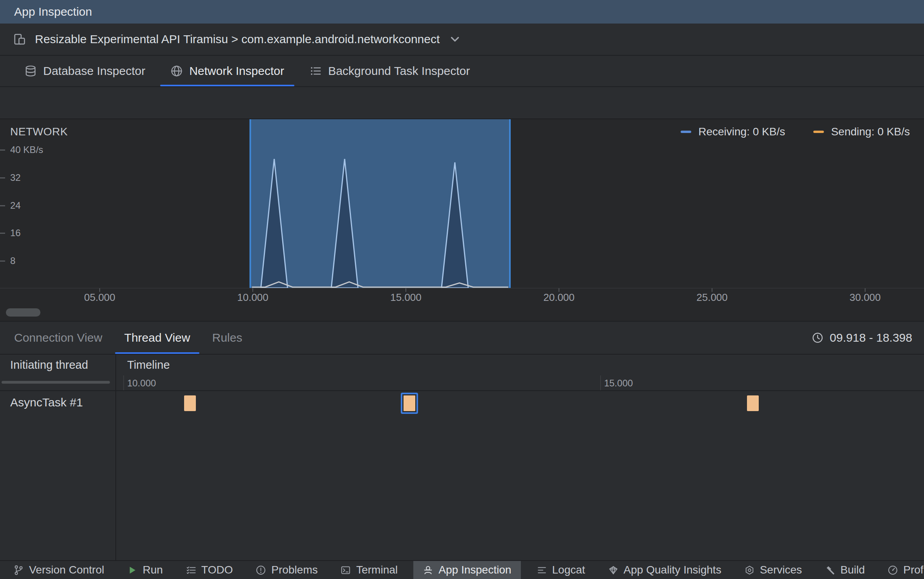 This screenshot has width=924, height=579. Describe the element at coordinates (13, 261) in the screenshot. I see `y-axis-label: 8` at that location.